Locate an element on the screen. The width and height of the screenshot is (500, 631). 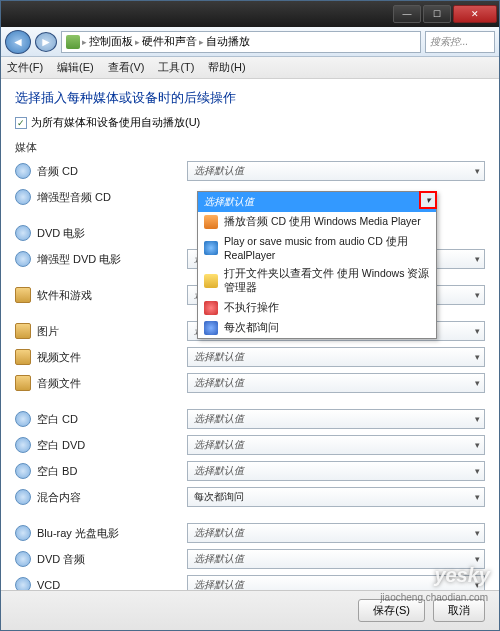
breadcrumb-item: 自动播放 is located at coordinates (228, 42).